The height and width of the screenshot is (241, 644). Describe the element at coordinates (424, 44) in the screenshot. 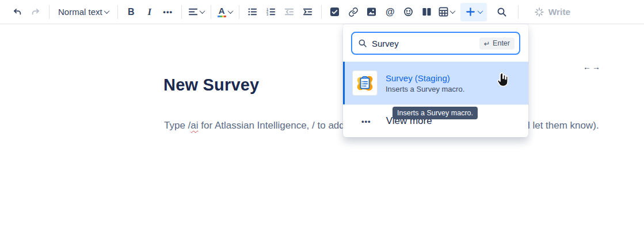

I see `macro-search-input` at that location.